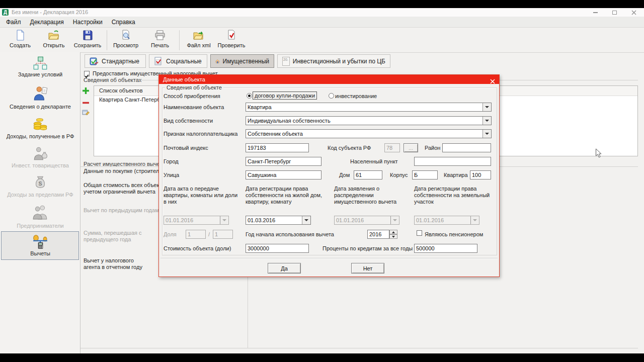 This screenshot has height=362, width=644. I want to click on start-year-input, so click(378, 234).